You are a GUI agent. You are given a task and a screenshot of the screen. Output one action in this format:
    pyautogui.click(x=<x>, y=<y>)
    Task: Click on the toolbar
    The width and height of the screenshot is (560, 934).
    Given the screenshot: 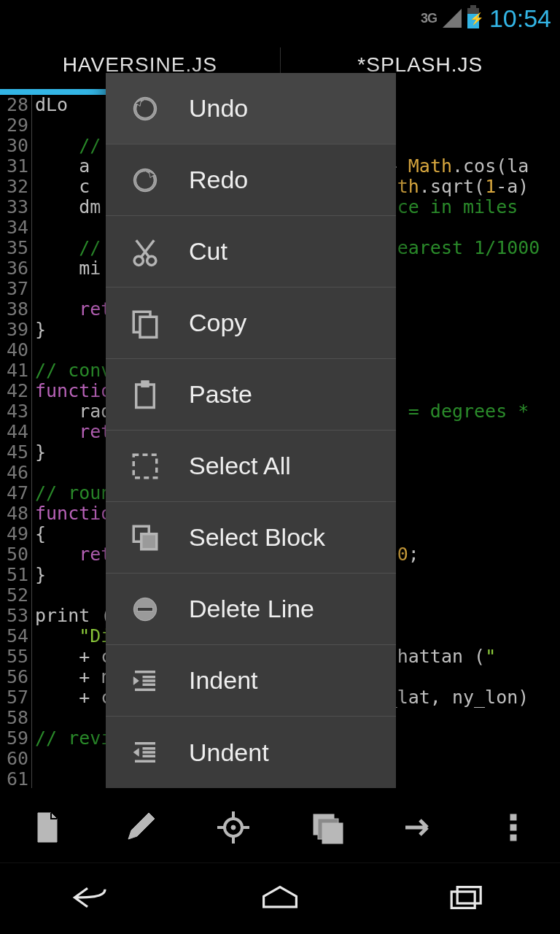 What is the action you would take?
    pyautogui.click(x=280, y=827)
    